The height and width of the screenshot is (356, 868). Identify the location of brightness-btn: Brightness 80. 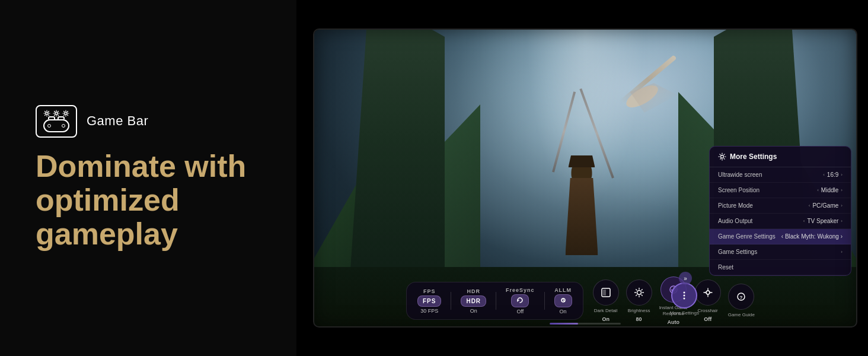
(639, 301).